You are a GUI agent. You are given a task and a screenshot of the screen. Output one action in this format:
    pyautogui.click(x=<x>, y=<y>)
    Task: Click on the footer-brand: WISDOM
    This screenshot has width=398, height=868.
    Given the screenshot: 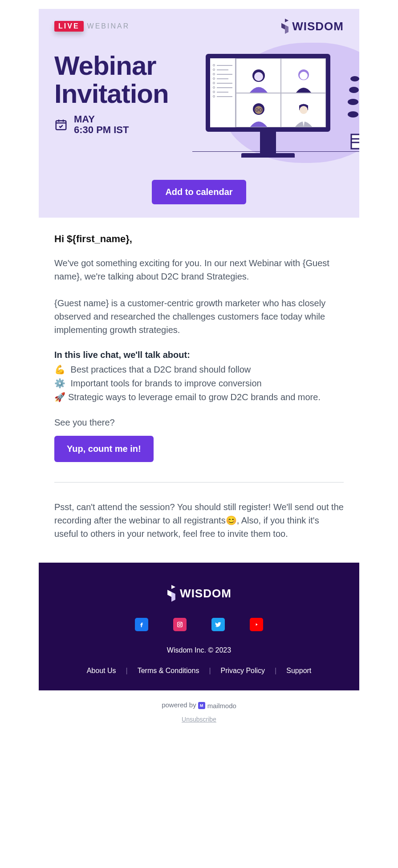 What is the action you would take?
    pyautogui.click(x=199, y=593)
    